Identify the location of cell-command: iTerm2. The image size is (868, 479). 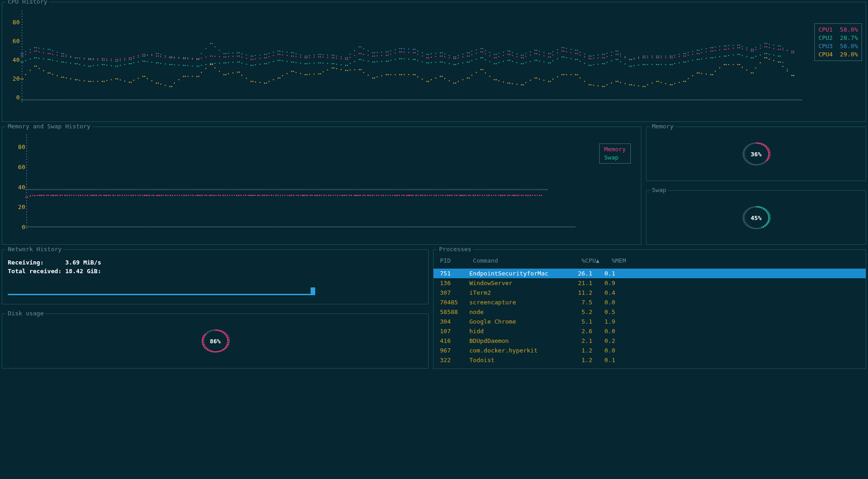
(517, 292).